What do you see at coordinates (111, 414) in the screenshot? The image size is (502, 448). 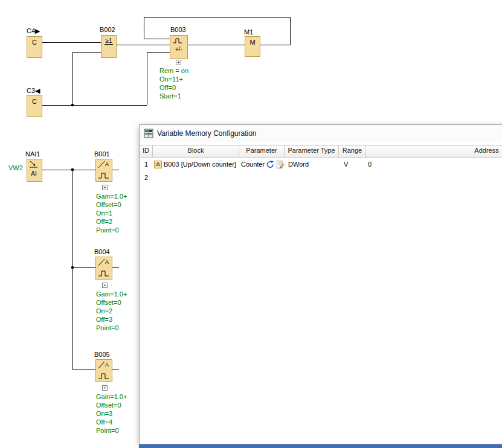 I see `parameters-b005: Gain=1.0+ Offset=0 On=3 Off=4 Point=0` at bounding box center [111, 414].